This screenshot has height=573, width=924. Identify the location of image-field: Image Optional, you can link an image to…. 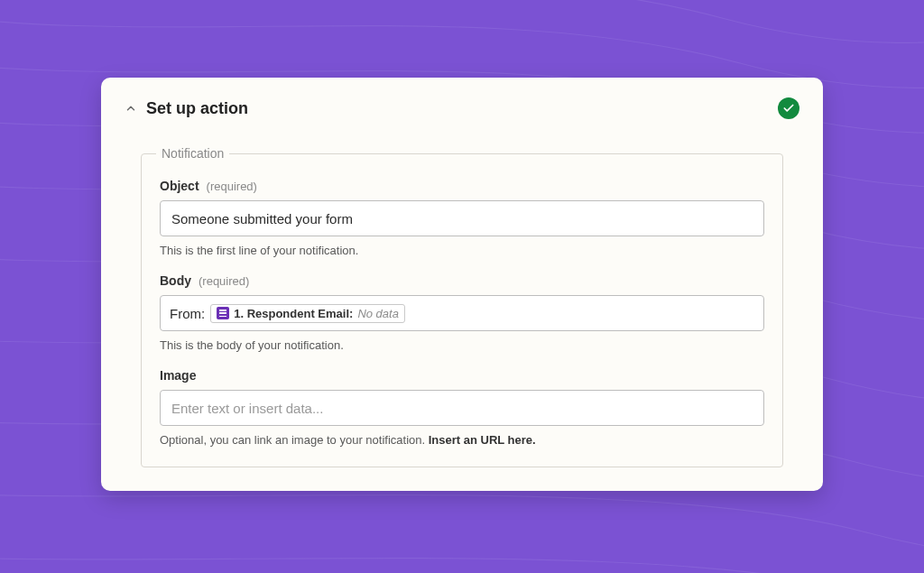
(462, 408).